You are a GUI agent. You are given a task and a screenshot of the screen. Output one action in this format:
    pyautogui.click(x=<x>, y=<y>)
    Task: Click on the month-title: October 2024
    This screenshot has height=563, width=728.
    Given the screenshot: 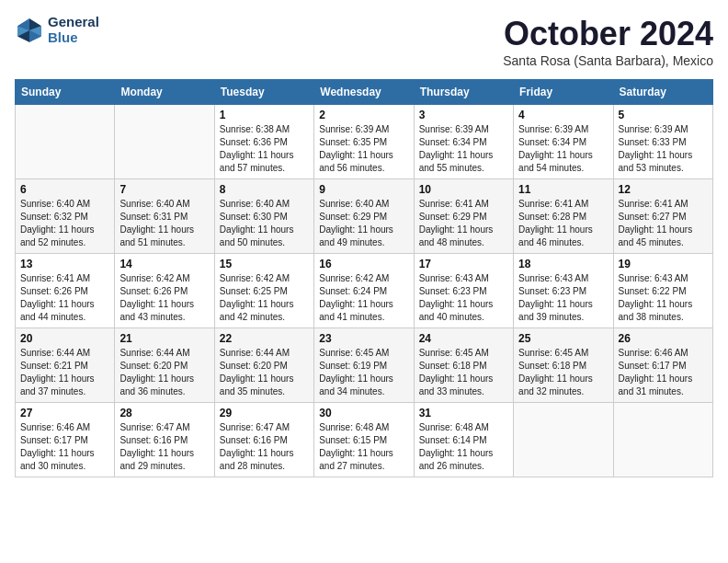 What is the action you would take?
    pyautogui.click(x=609, y=34)
    